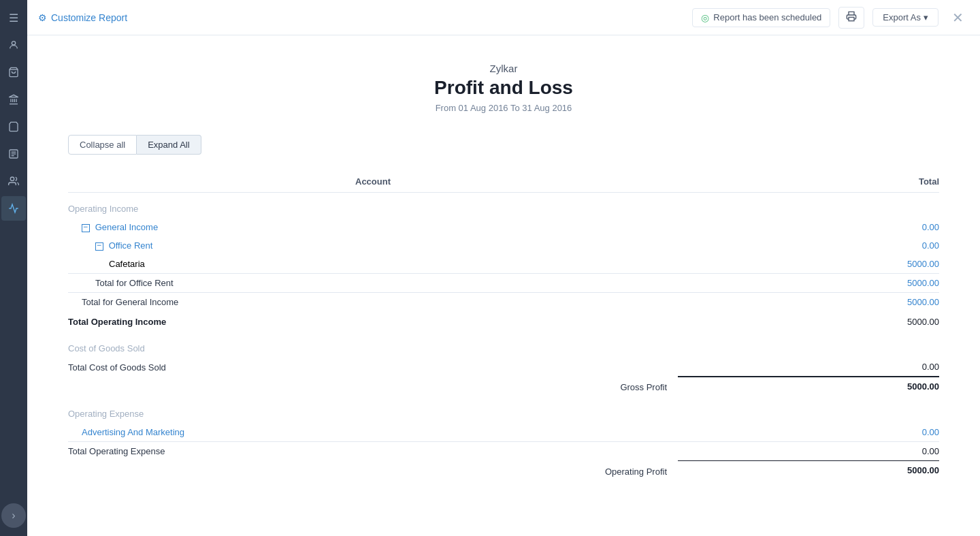 This screenshot has width=980, height=536. What do you see at coordinates (373, 283) in the screenshot?
I see `total-office-rent-label: Total for Office Rent` at bounding box center [373, 283].